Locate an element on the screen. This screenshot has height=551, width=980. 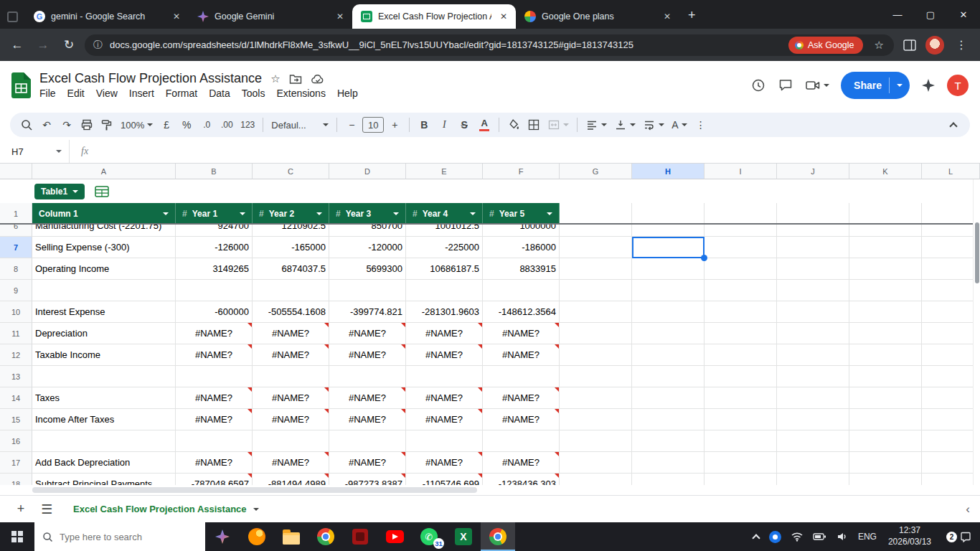
cell-F18: -1238436.303 is located at coordinates (521, 479).